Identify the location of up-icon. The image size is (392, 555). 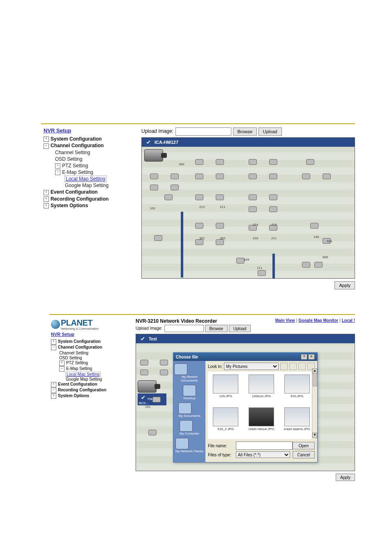
(293, 366).